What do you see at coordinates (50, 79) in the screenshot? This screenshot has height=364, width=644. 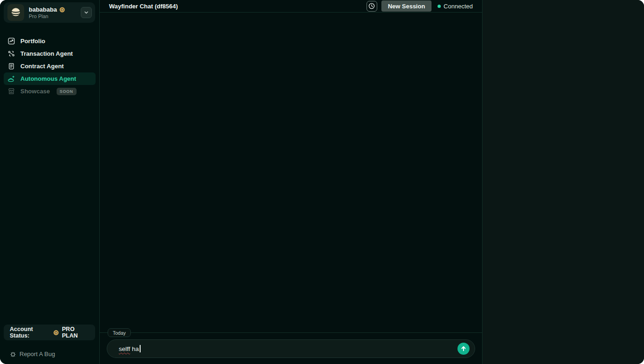 I see `sidebar-item-autonomous-agent: Autonomous Agent` at bounding box center [50, 79].